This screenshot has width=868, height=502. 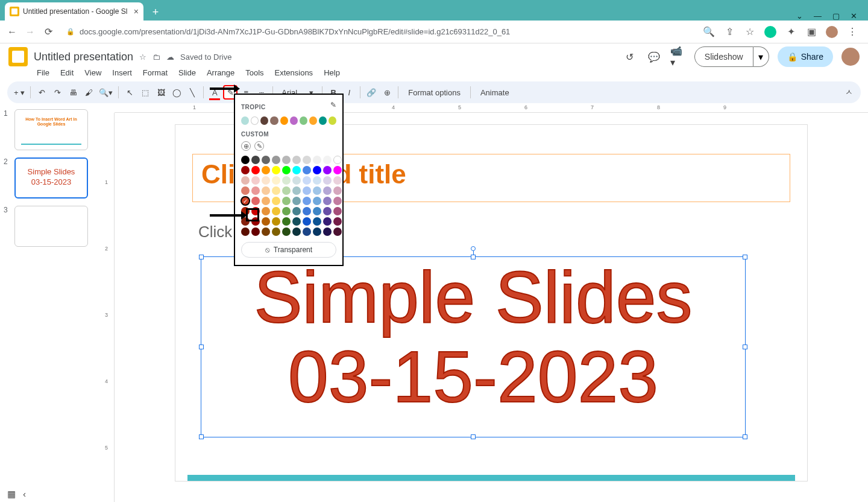 I want to click on menu-edit: Edit, so click(x=67, y=72).